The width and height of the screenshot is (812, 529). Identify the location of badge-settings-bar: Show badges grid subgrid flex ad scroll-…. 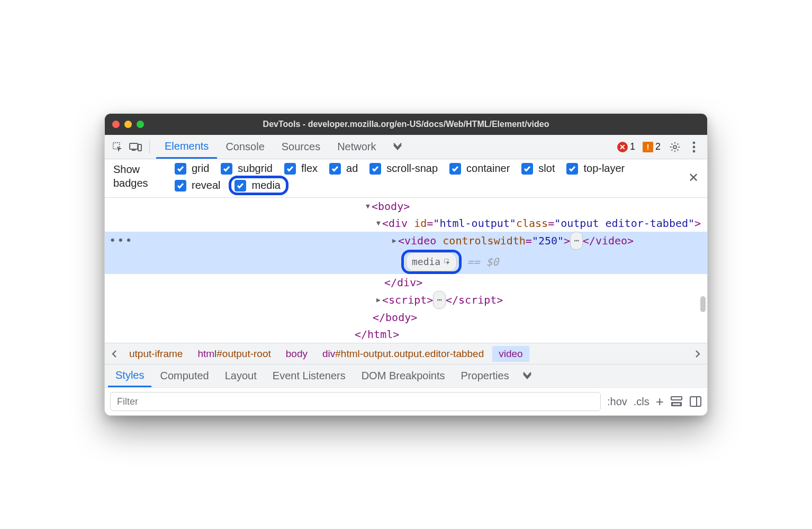
(406, 179).